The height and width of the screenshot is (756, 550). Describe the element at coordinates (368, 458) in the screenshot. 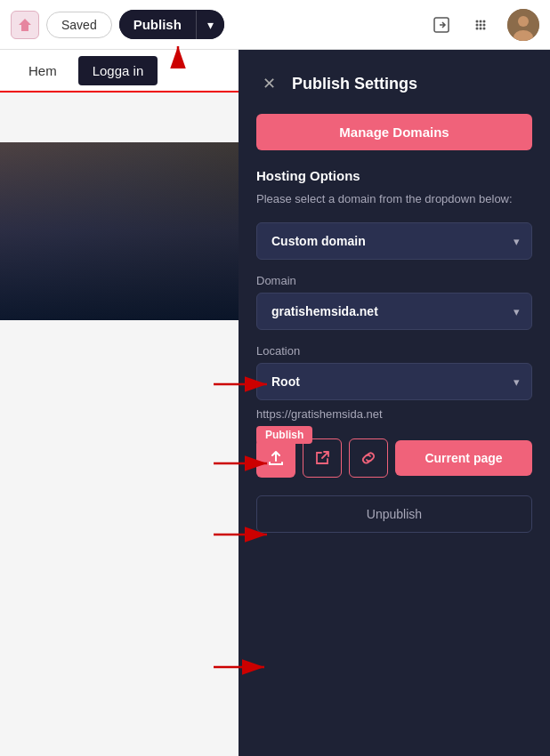

I see `publish-link-button` at that location.